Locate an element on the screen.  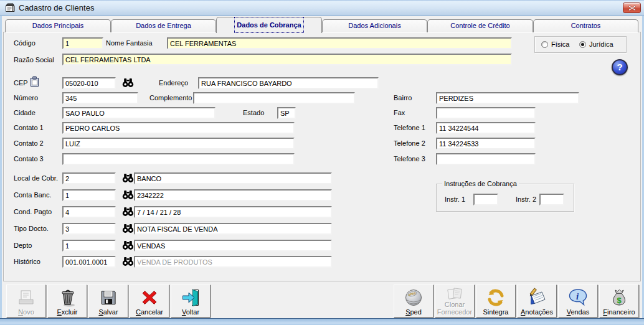
fax-input is located at coordinates (486, 113).